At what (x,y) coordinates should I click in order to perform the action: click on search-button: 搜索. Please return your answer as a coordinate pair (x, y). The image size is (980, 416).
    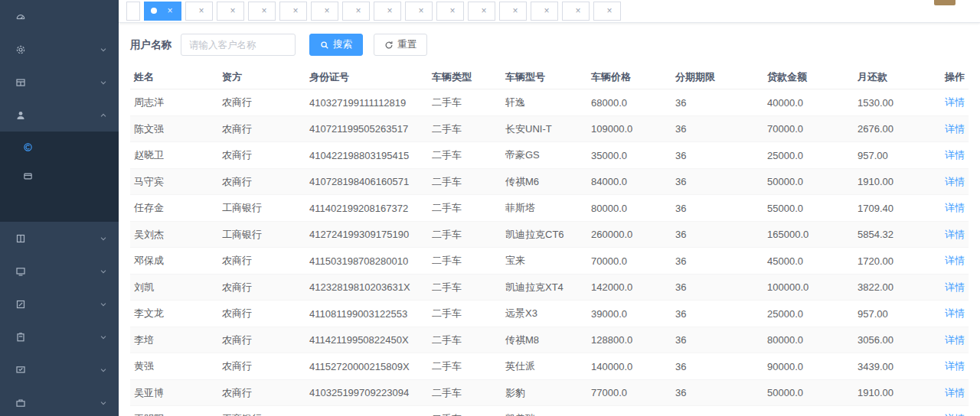
    Looking at the image, I should click on (336, 44).